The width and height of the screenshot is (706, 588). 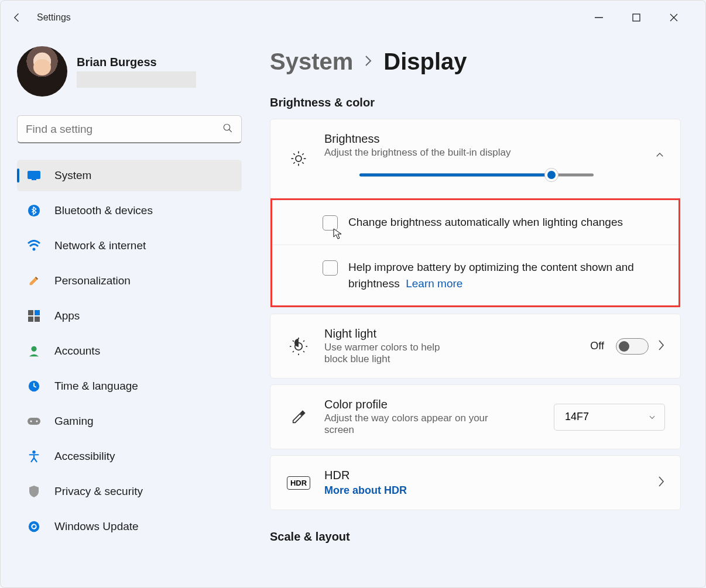 I want to click on titlebar: Settings, so click(x=353, y=18).